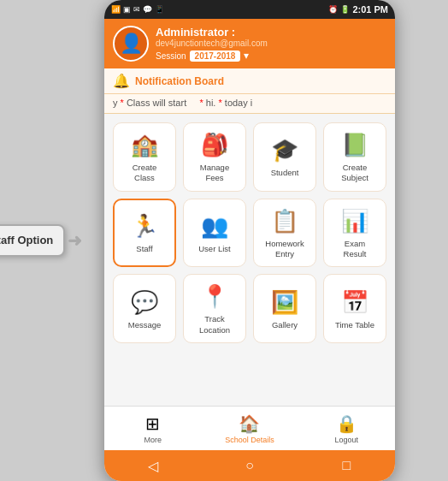 The image size is (448, 481). What do you see at coordinates (144, 157) in the screenshot?
I see `grid-item-create-class: 🏫 CreateClass` at bounding box center [144, 157].